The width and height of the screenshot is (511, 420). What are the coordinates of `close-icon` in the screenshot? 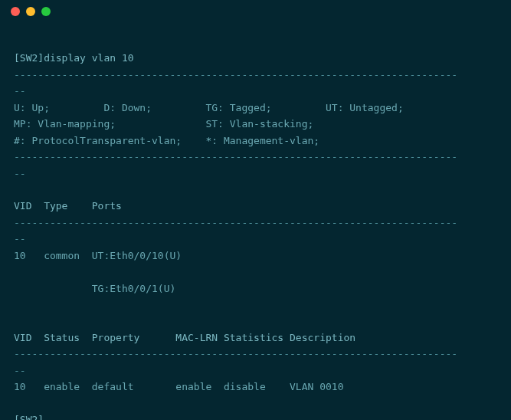 It's located at (15, 11).